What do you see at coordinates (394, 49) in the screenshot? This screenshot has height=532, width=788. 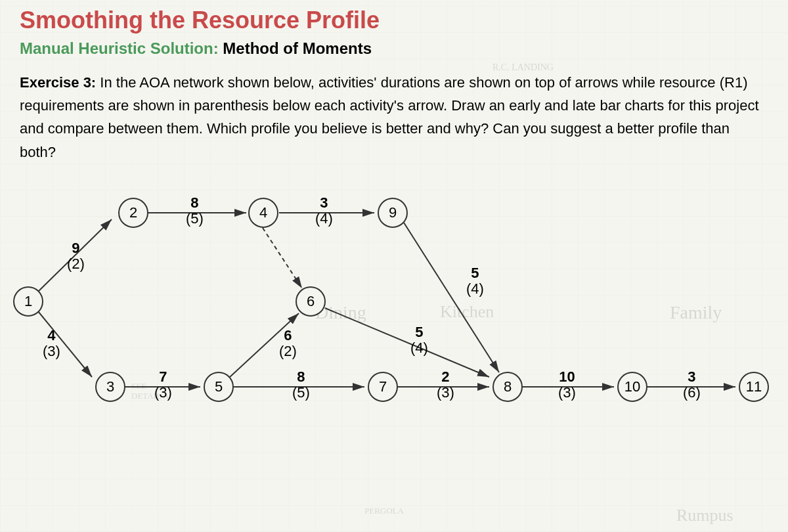 I see `page-subtitle: Manual Heuristic Solution: Method of Mom…` at bounding box center [394, 49].